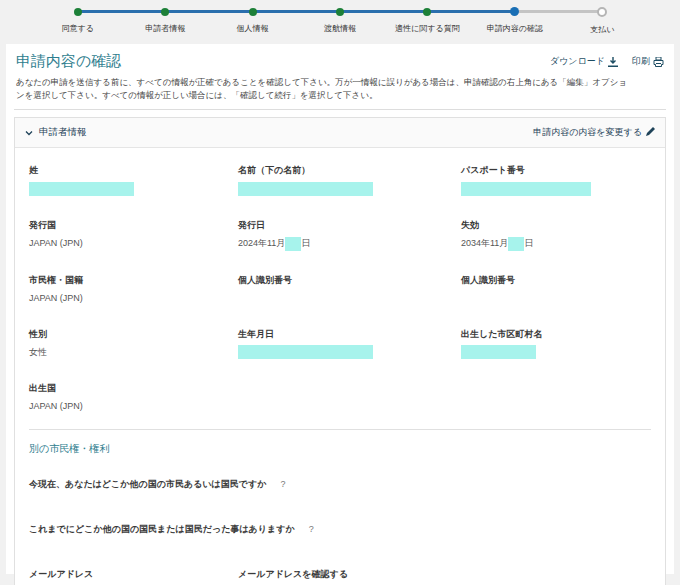 Image resolution: width=680 pixels, height=585 pixels. What do you see at coordinates (350, 576) in the screenshot?
I see `field-email-confirm: メールアドレスを確認する` at bounding box center [350, 576].